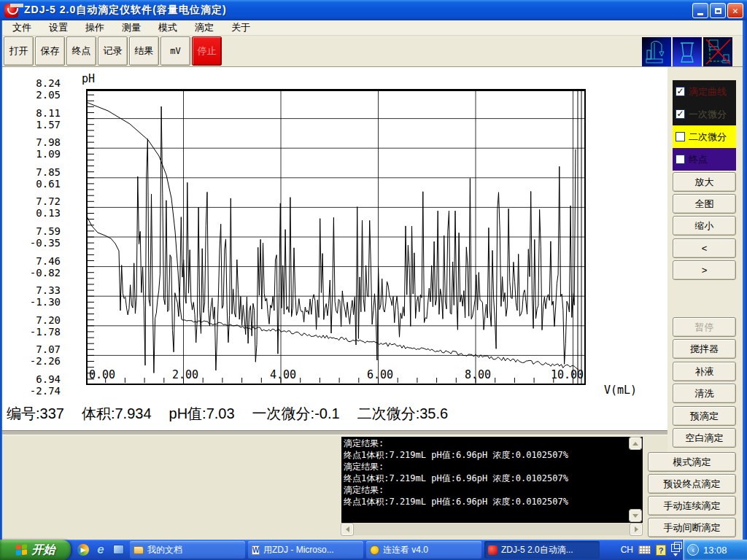 This screenshot has width=747, height=560. I want to click on internet-explorer-quicklaunch-icon: e, so click(101, 550).